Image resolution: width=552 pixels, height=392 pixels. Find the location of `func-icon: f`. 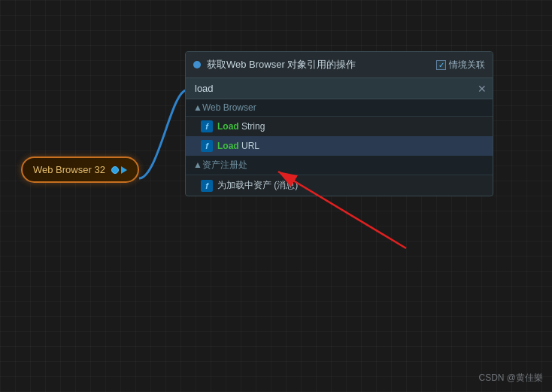

func-icon: f is located at coordinates (207, 126).